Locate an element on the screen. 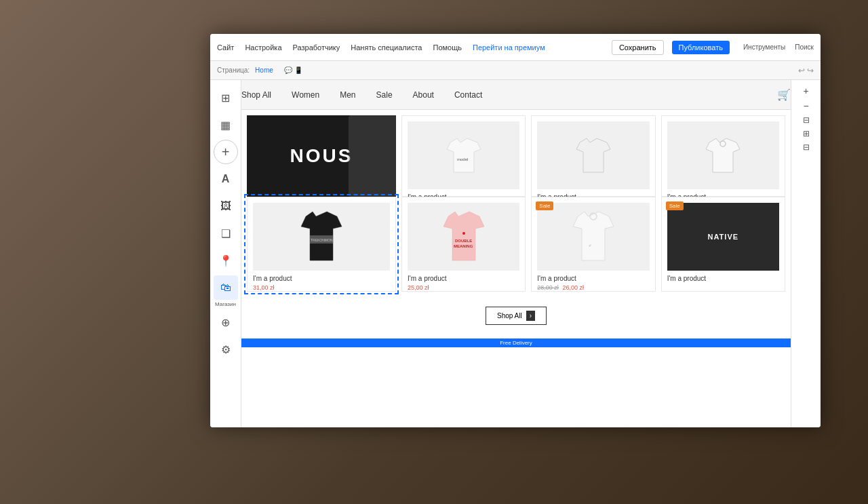  product-card-5: TREKONMON I'm a product 31,00 zł is located at coordinates (321, 244).